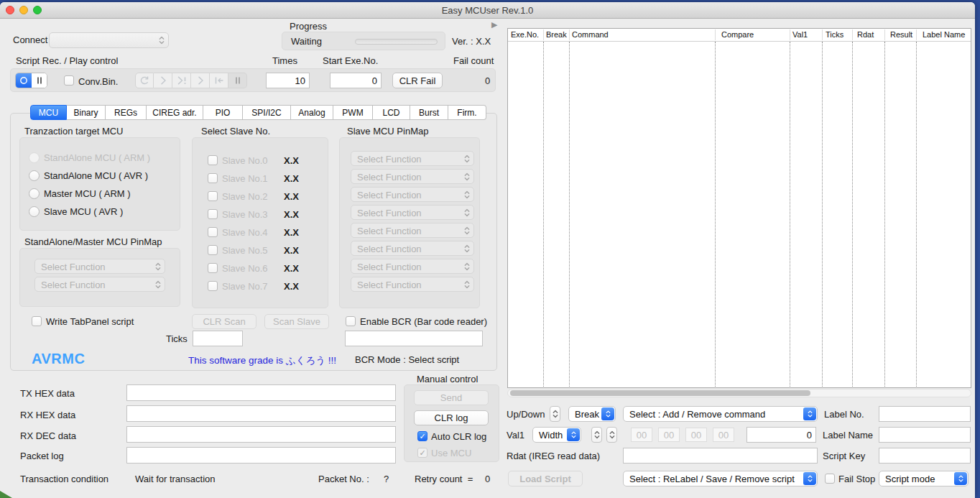 This screenshot has height=498, width=980. Describe the element at coordinates (422, 453) in the screenshot. I see `use-mcu-checkbox: ✓` at that location.